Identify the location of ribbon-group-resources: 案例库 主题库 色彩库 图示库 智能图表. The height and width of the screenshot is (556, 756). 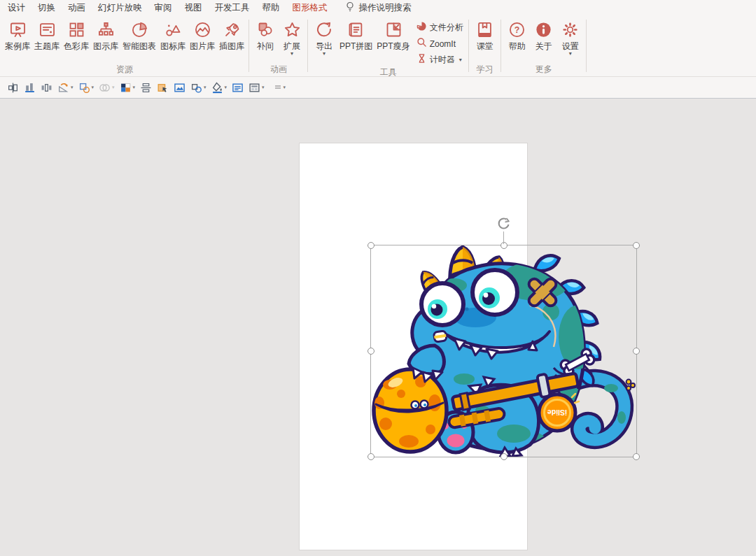
(125, 46).